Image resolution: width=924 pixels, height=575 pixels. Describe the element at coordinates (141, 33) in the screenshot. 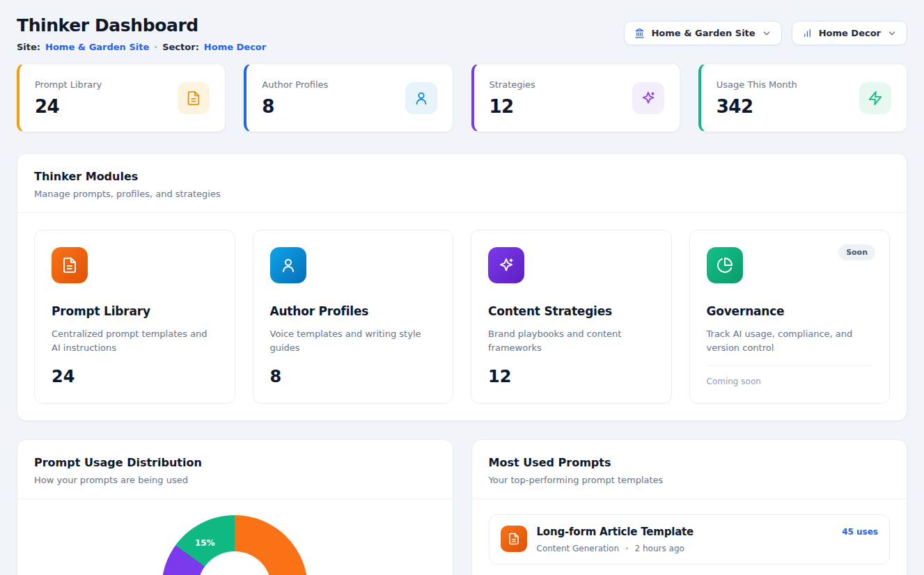

I see `header-text: Thinker Dashboard Site: Home & Garden Si…` at that location.